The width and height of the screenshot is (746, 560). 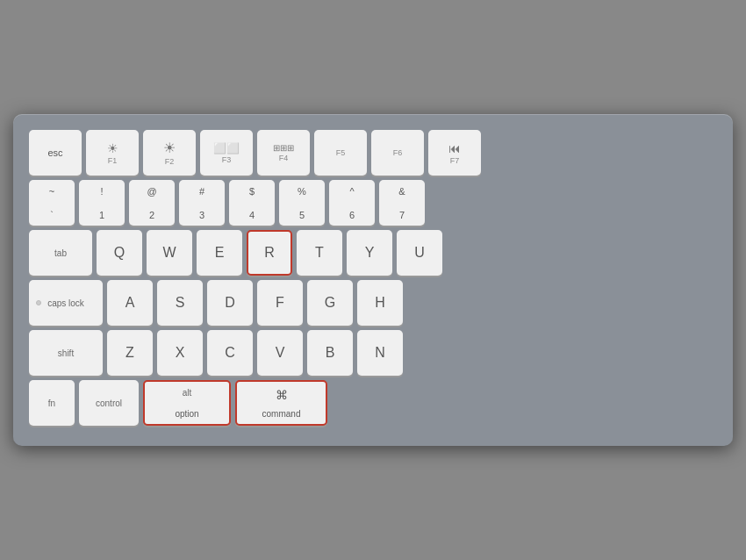 I want to click on key-g: G, so click(x=330, y=303).